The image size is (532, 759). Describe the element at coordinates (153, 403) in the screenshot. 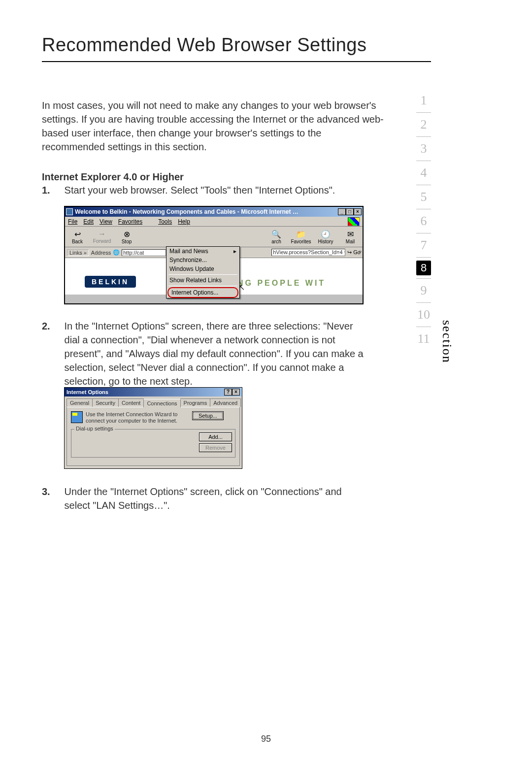

I see `io-tabs: General Security Content Connections Pro…` at that location.